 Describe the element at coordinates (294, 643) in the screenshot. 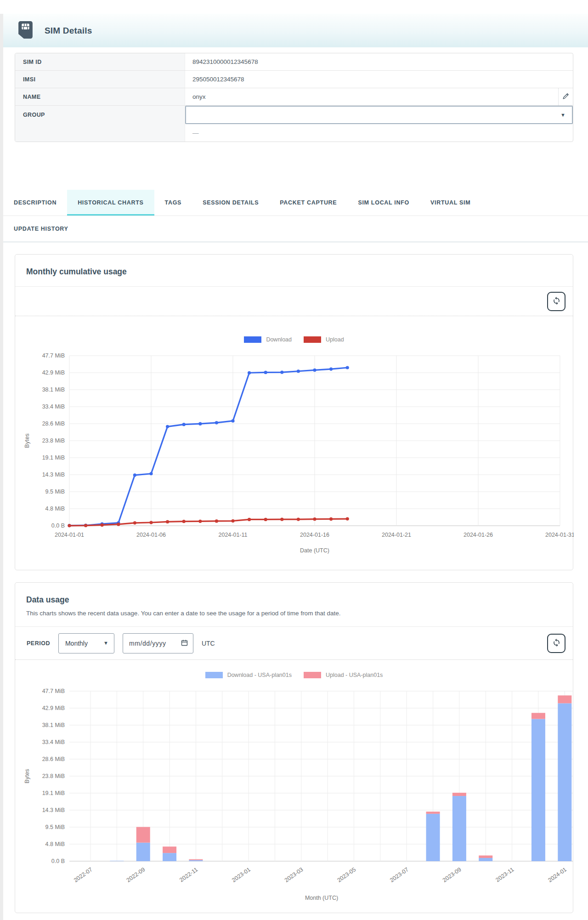

I see `usage-controls: PERIOD Monthly ▼ mm/dd/yyyy UTC` at that location.